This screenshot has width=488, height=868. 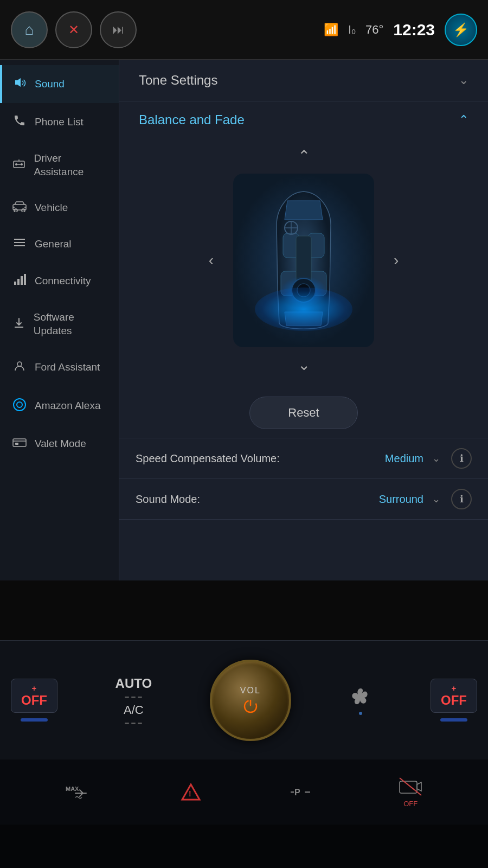 I want to click on sidebar-item-sound: Sound, so click(x=60, y=84).